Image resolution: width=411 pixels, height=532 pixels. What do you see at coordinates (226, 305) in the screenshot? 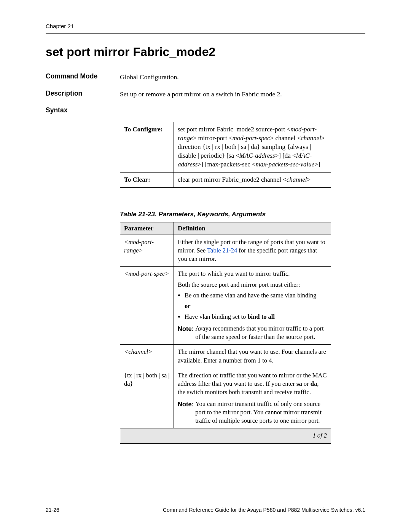
I see `table-row: <mod-port-spec> The port to which you wa…` at bounding box center [226, 305].